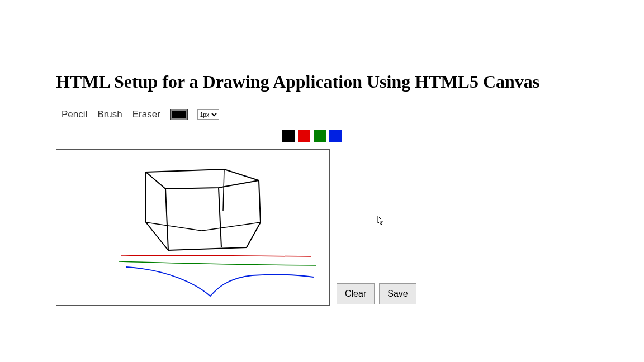 This screenshot has height=362, width=644. Describe the element at coordinates (304, 136) in the screenshot. I see `swatch-red` at that location.